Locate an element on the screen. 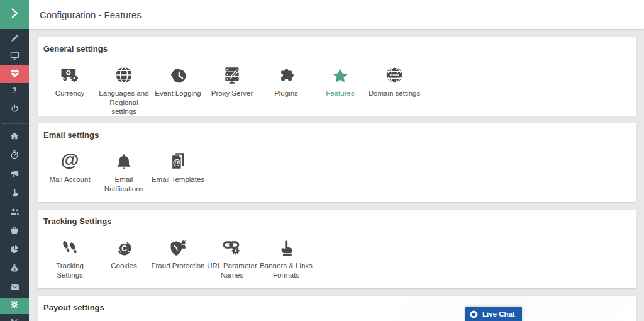 Image resolution: width=644 pixels, height=321 pixels. svg-text: C is located at coordinates (123, 249).